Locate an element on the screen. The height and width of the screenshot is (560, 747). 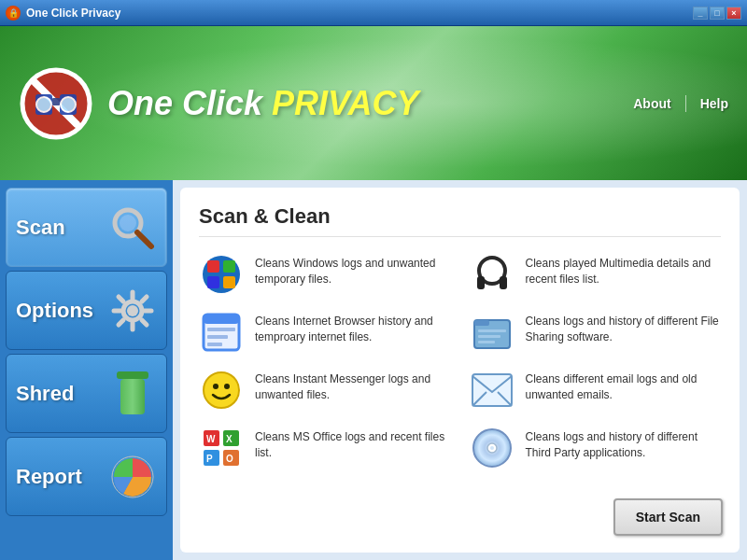
feature-text-fileshare: Cleans logs and history of different Fil… is located at coordinates (624, 328).